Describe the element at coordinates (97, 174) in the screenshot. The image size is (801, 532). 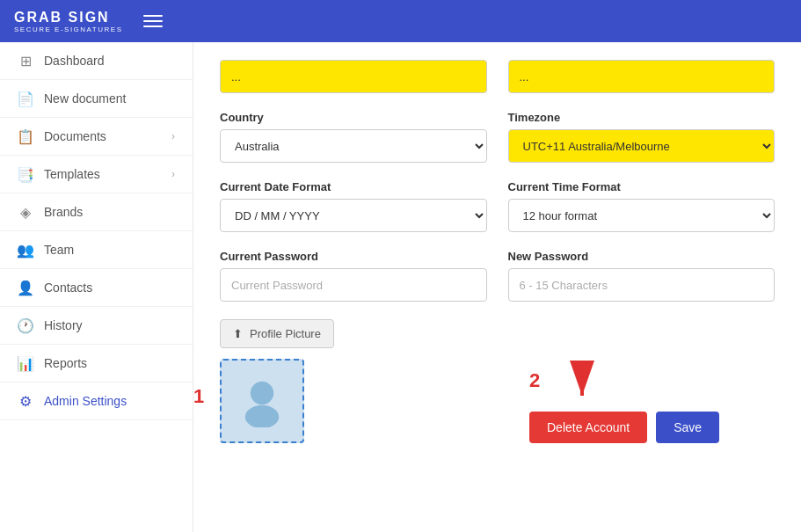
I see `sidebar-item-templates: 📑 Templates ›` at that location.